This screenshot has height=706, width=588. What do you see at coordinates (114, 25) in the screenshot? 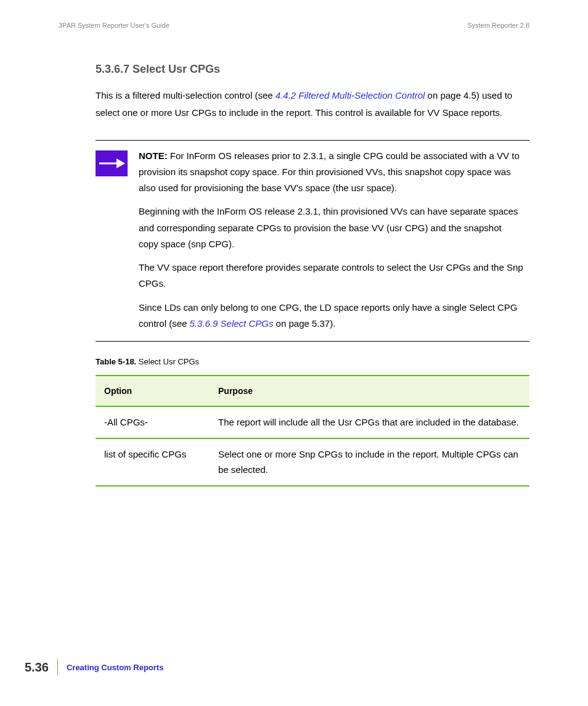
I see `header-left: 3PAR System Reporter User's Guide` at bounding box center [114, 25].